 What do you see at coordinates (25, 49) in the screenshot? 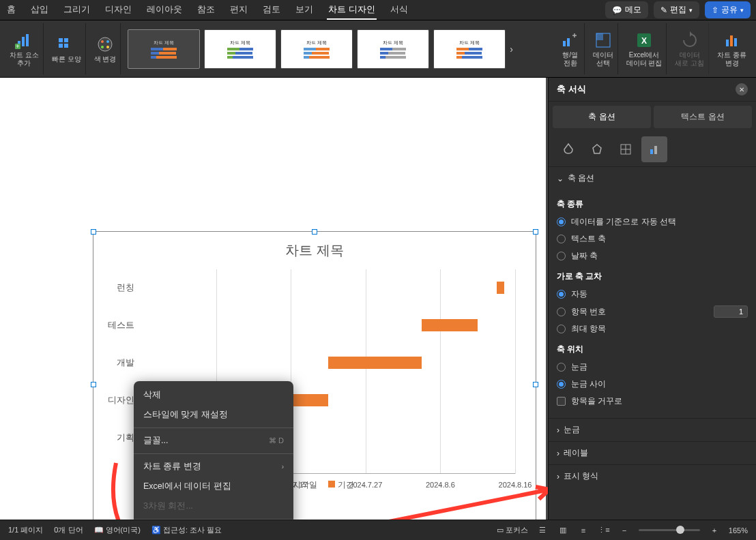
I see `add-chart-element: + 차트 요소 추가` at bounding box center [25, 49].